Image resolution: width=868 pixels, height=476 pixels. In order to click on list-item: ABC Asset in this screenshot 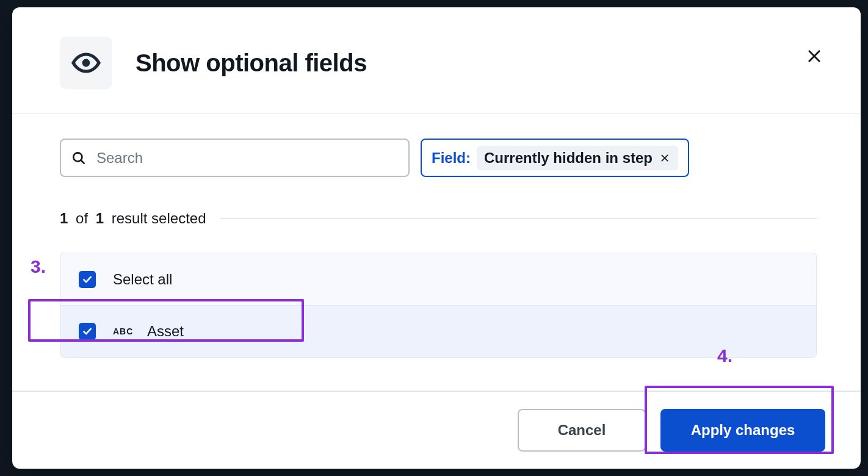, I will do `click(438, 331)`.